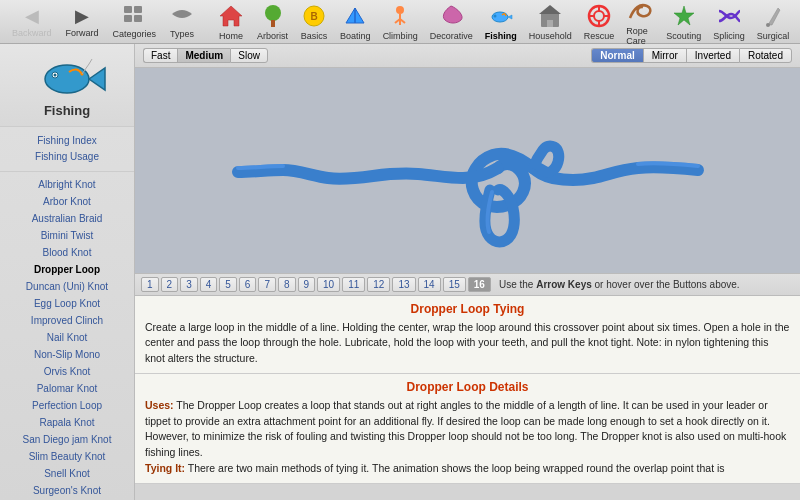  I want to click on view-normal-button: Normal, so click(616, 56).